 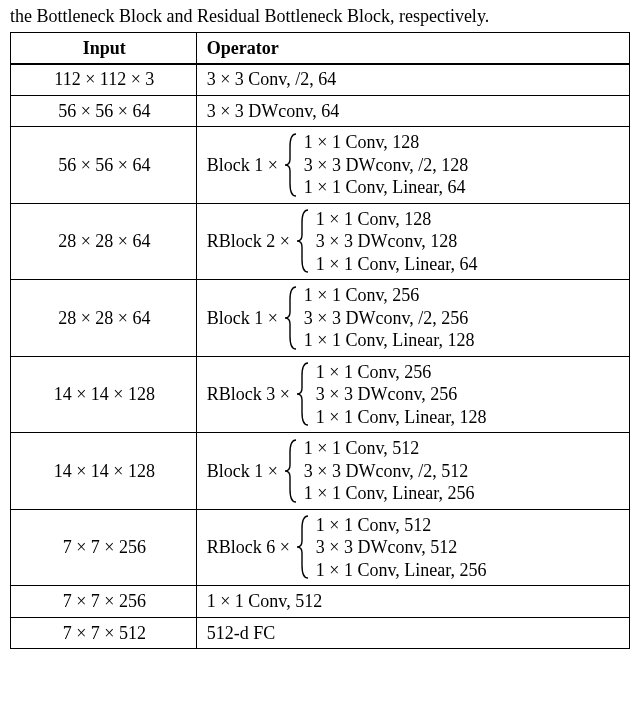 What do you see at coordinates (414, 318) in the screenshot?
I see `block-operator: Block 1 × 1 × 1 Conv, 2563 × 3 DWconv, /…` at bounding box center [414, 318].